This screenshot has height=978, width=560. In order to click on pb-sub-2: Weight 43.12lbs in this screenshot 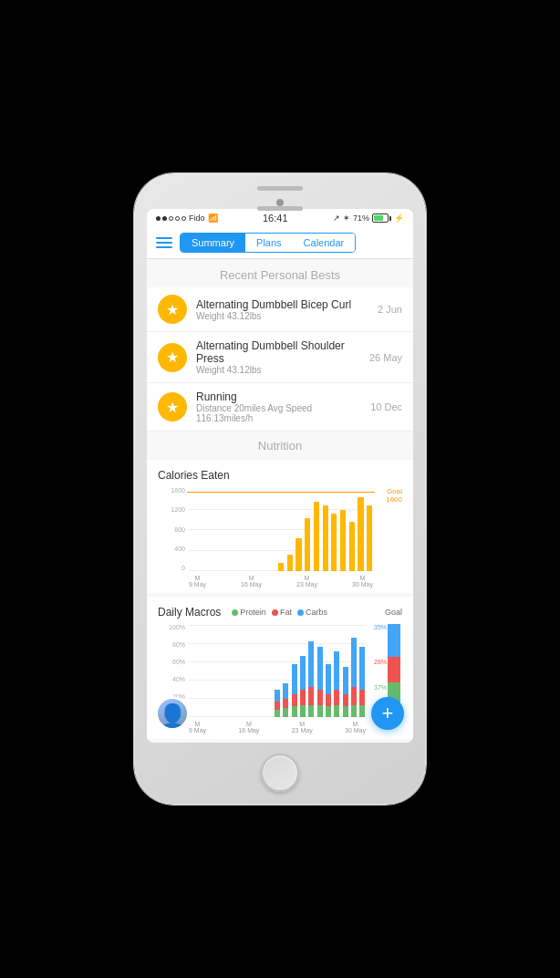, I will do `click(283, 370)`.